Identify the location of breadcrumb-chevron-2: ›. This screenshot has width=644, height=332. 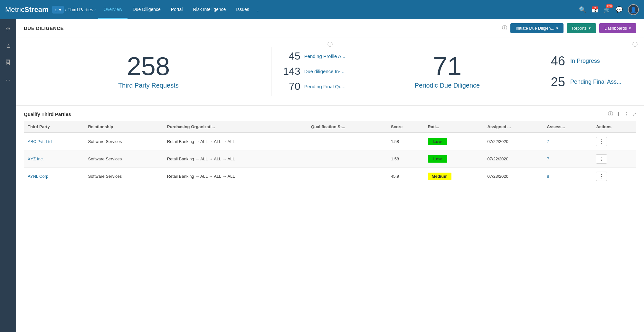
(95, 10).